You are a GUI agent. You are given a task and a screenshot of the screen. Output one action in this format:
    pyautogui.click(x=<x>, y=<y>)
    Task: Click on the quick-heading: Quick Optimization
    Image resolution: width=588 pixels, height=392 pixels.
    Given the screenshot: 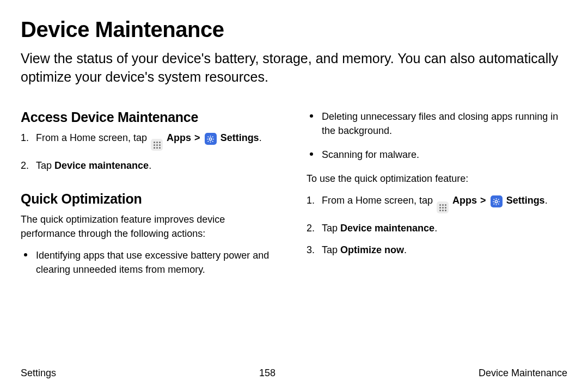 What is the action you would take?
    pyautogui.click(x=151, y=199)
    